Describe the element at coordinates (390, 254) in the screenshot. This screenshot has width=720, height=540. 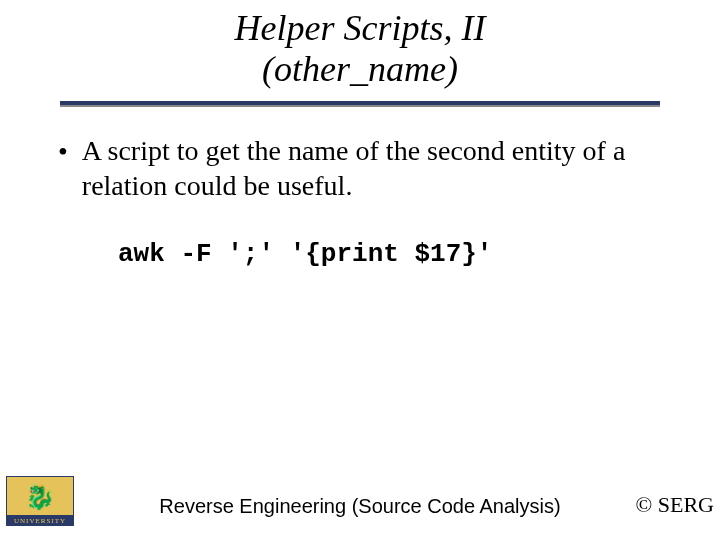
I see `code-snippet: awk -F ';' '{print $17}'` at that location.